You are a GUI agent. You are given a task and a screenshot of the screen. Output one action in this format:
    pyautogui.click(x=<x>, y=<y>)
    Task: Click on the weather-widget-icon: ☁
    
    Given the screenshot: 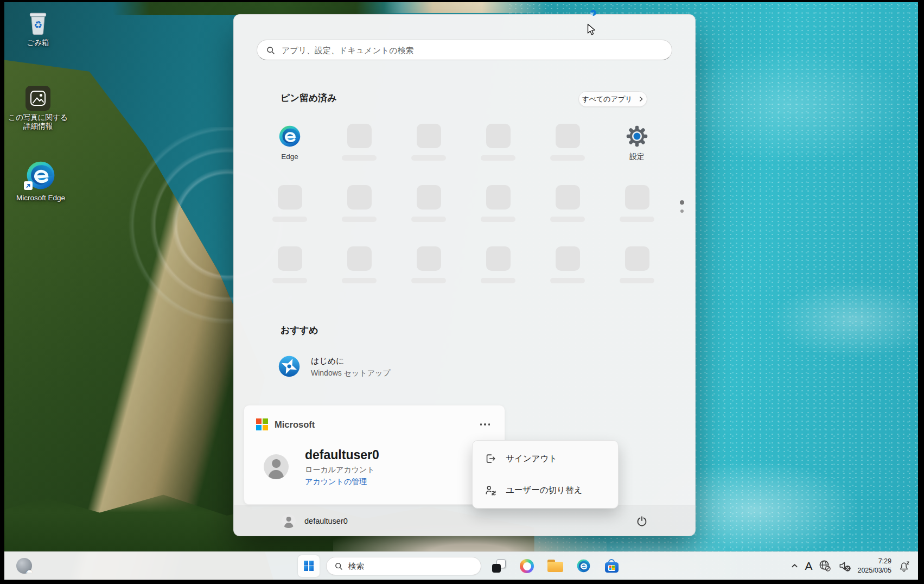 What is the action you would take?
    pyautogui.click(x=24, y=566)
    